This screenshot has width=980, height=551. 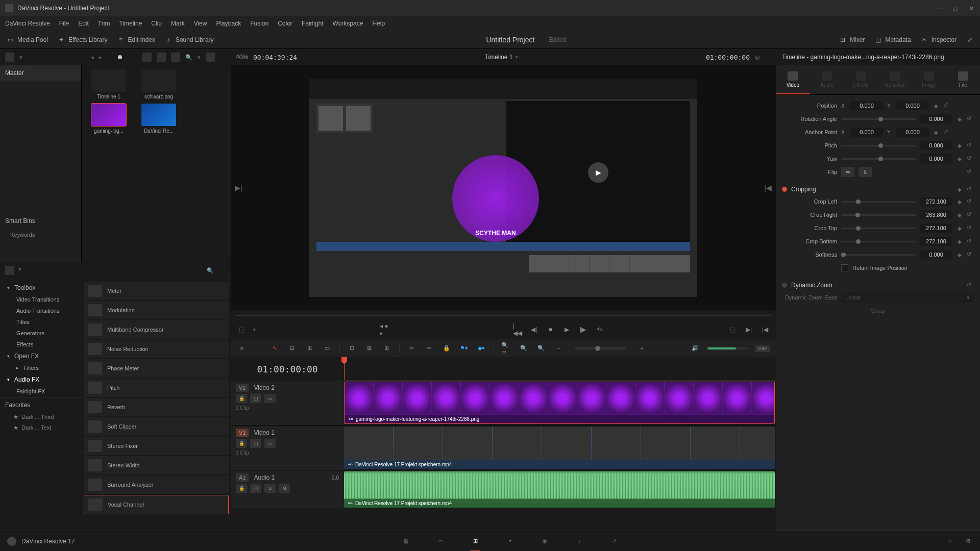 I want to click on flag-button: ⚑▾, so click(x=464, y=348).